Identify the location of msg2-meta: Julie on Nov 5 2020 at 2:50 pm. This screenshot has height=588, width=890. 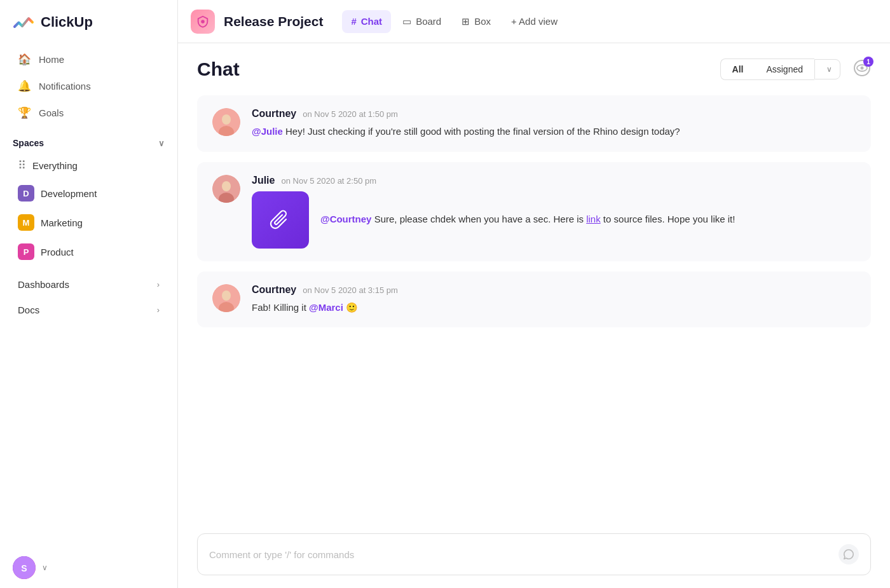
(554, 181).